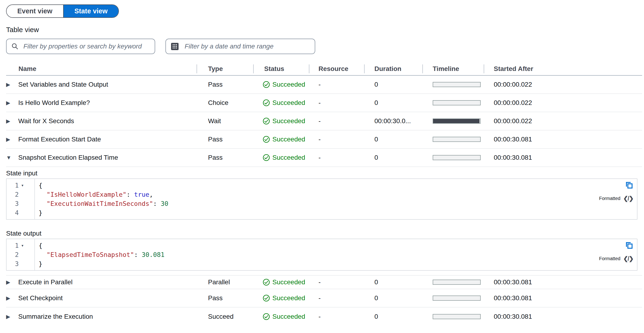 The height and width of the screenshot is (333, 644). I want to click on state-name: Set Variables and State Output, so click(63, 85).